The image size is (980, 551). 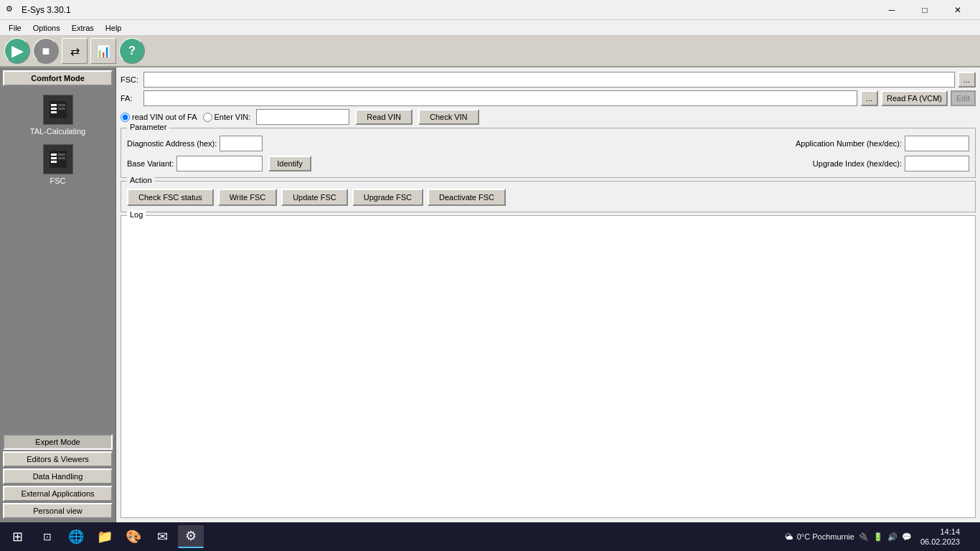 What do you see at coordinates (882, 143) in the screenshot?
I see `app-num-row: Application Number (hex/dec):` at bounding box center [882, 143].